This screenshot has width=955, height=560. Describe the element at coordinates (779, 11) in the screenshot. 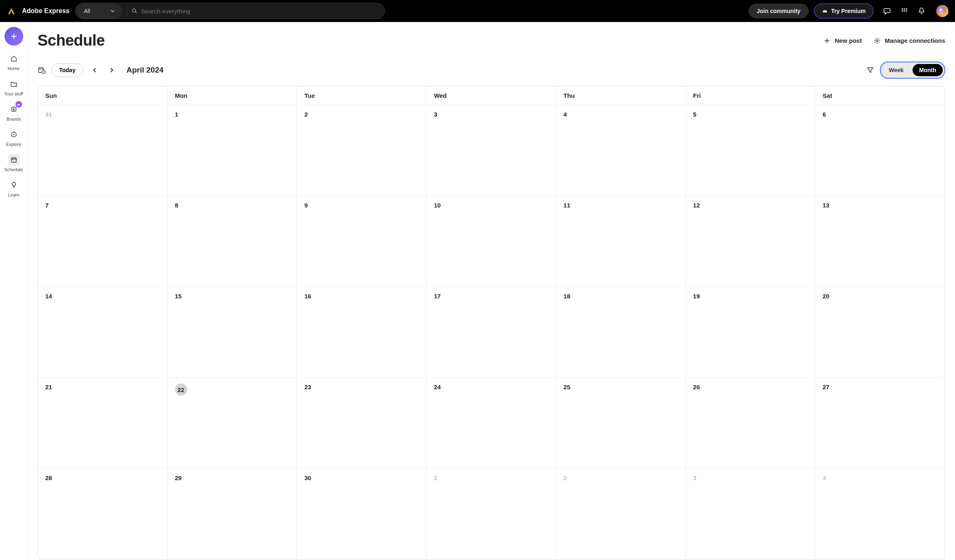

I see `join-community-button: Join community` at that location.